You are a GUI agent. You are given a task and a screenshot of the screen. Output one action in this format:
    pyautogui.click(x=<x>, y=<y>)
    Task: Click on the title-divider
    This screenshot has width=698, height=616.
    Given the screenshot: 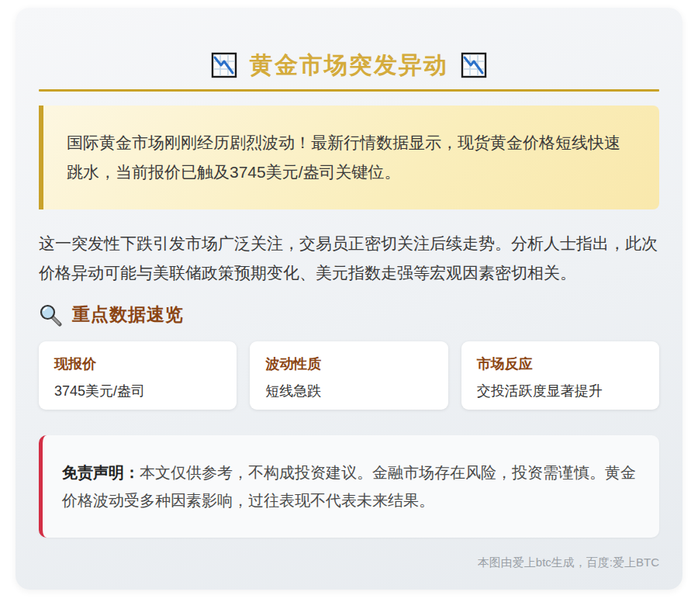 What is the action you would take?
    pyautogui.click(x=349, y=90)
    